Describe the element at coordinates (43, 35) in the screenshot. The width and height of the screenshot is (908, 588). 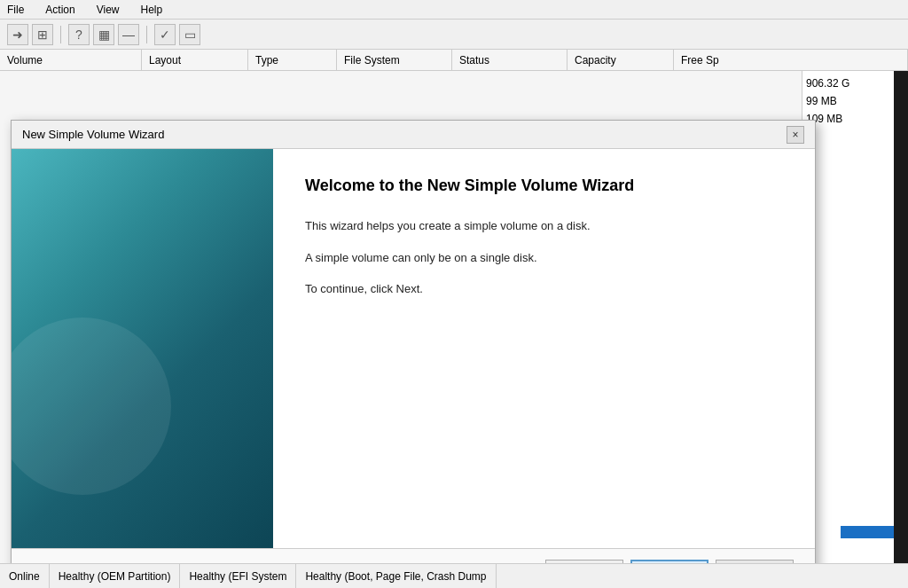
I see `toolbar-btn-grid: ⊞` at that location.